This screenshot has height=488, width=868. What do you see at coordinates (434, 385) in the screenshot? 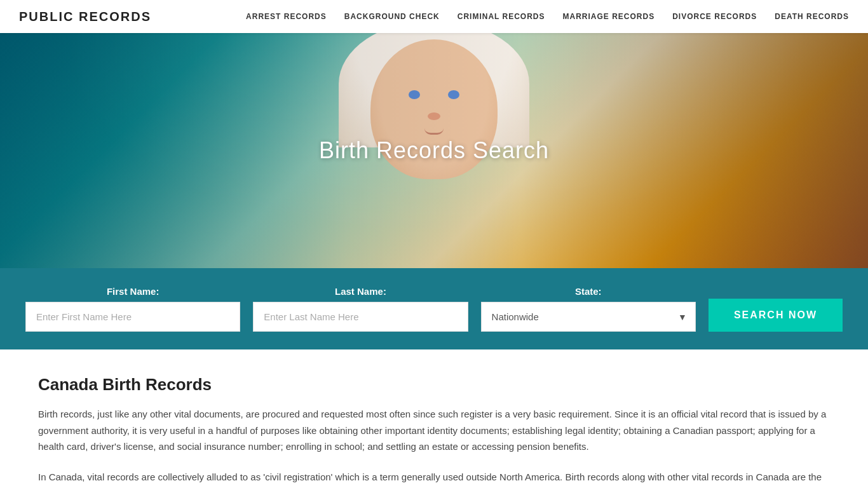
I see `section1-title: Canada Birth Records` at bounding box center [434, 385].